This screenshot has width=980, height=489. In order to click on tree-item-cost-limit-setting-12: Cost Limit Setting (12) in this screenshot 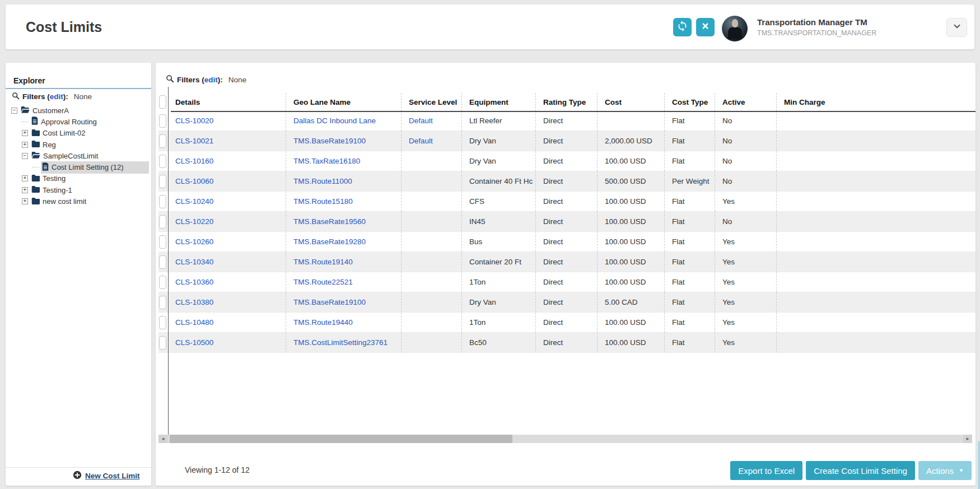, I will do `click(79, 167)`.